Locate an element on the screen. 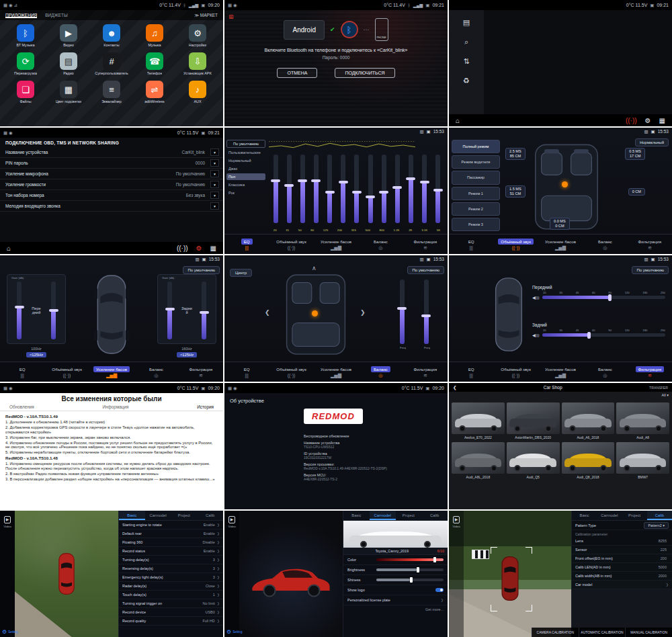  calib-row: Front offset(EG in mm)200 is located at coordinates (622, 559).